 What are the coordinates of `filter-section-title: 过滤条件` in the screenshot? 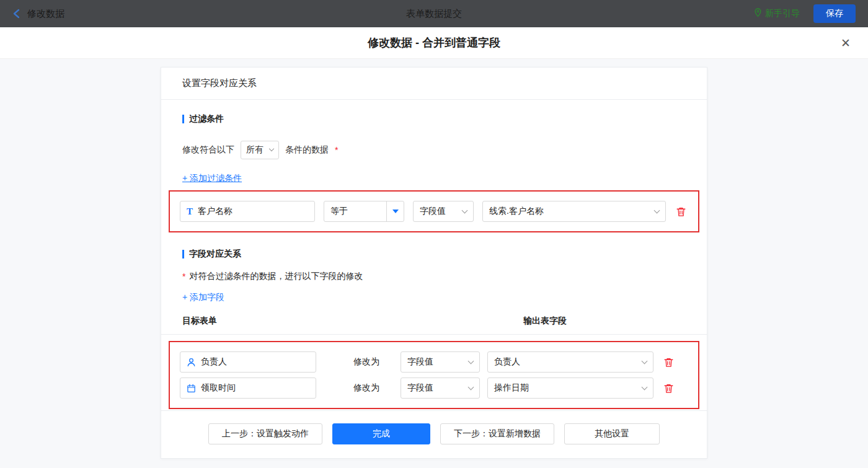 It's located at (434, 119).